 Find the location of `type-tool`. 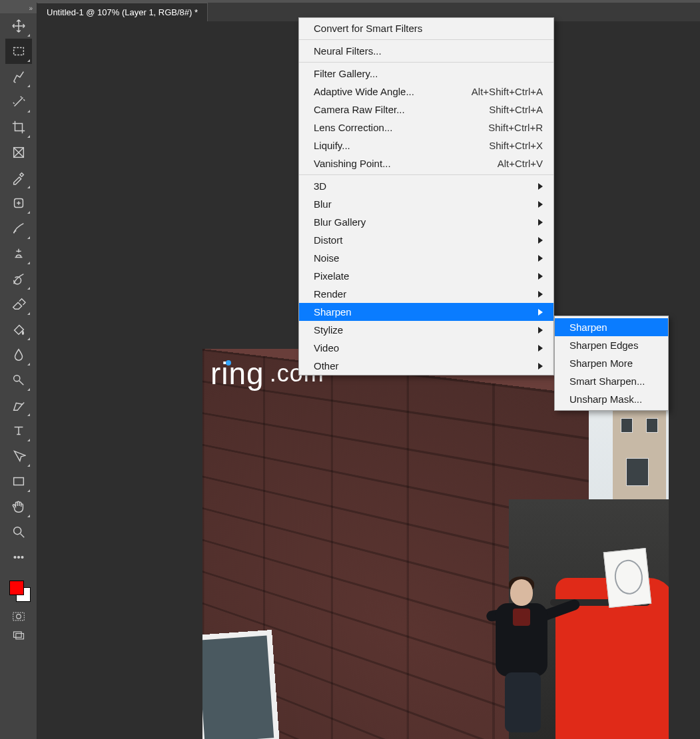

type-tool is located at coordinates (19, 431).